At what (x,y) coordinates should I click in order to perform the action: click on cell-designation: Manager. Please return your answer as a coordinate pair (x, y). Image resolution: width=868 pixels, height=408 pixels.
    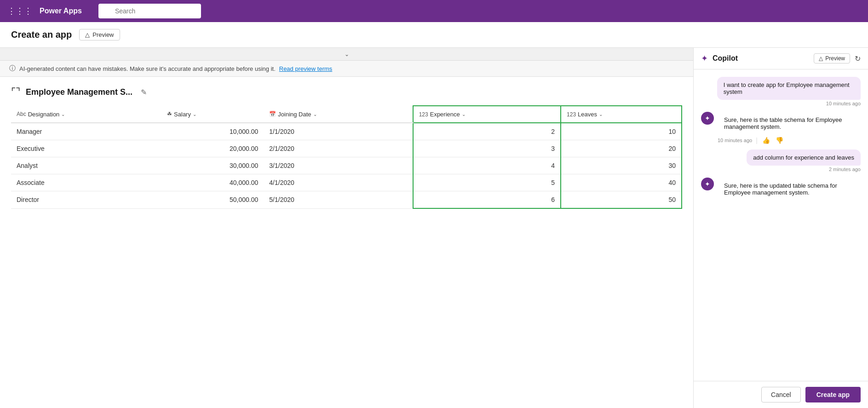
    Looking at the image, I should click on (86, 132).